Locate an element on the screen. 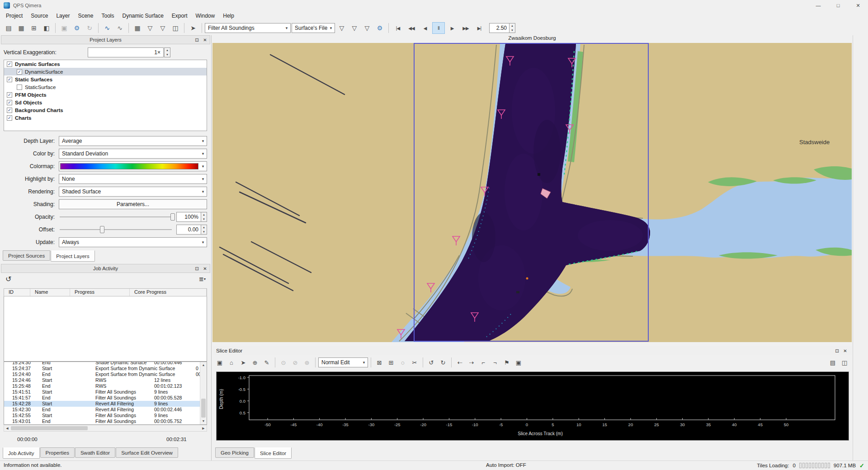 This screenshot has height=470, width=868. new-project-icon: ▤ is located at coordinates (9, 28).